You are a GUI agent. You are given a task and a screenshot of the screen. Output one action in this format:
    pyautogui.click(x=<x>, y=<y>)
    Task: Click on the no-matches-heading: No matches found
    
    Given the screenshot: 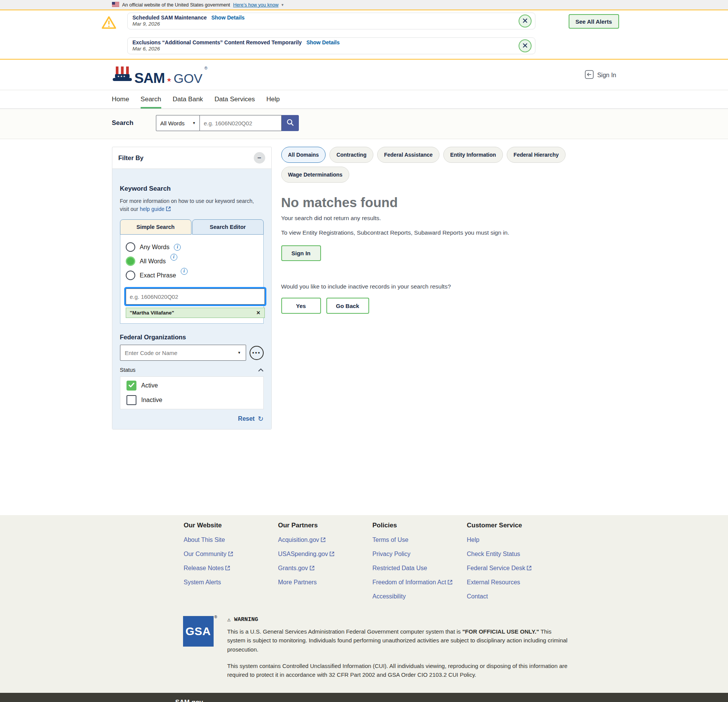 What is the action you would take?
    pyautogui.click(x=449, y=203)
    